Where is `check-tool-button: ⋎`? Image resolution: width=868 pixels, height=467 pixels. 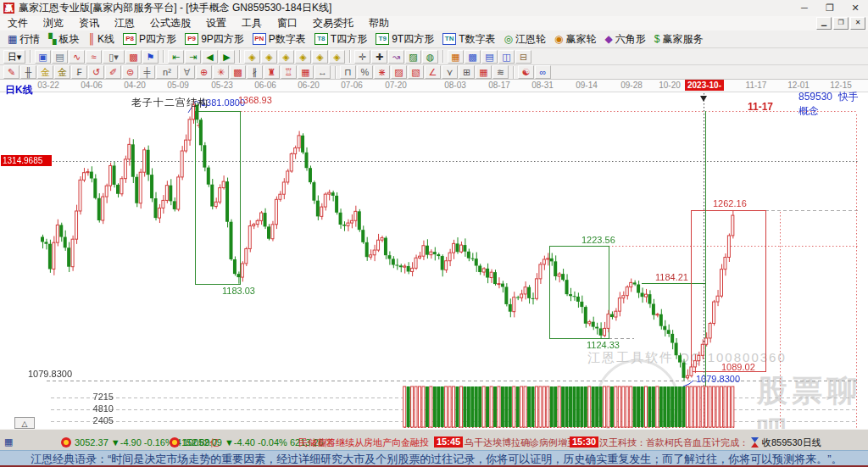
check-tool-button: ⋎ is located at coordinates (449, 72).